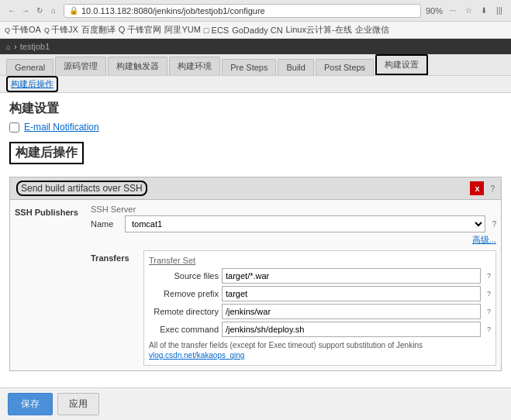 This screenshot has width=511, height=420. What do you see at coordinates (62, 127) in the screenshot?
I see `email-label: E-mail Notification` at bounding box center [62, 127].